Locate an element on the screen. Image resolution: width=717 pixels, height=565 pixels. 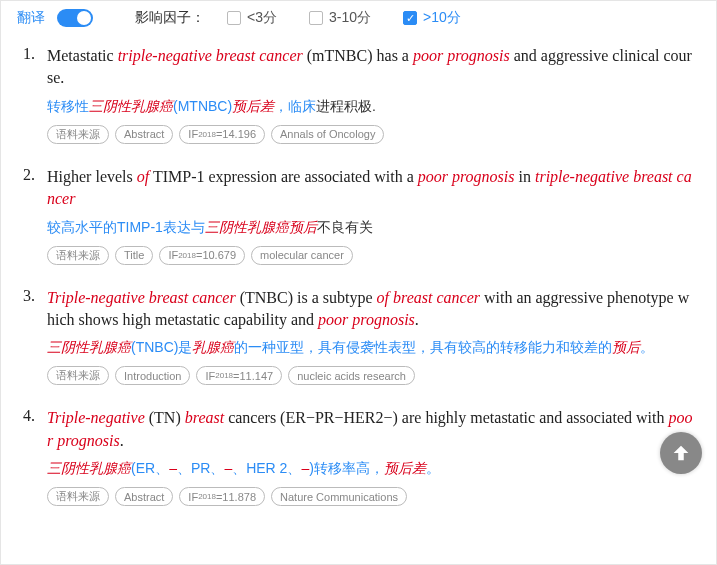
tag-journal: Nature Communications is located at coordinates (339, 496).